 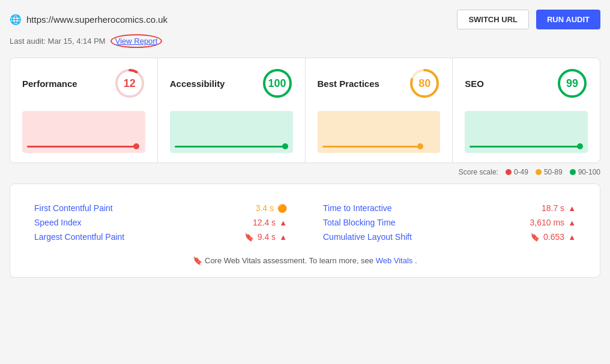 What do you see at coordinates (549, 172) in the screenshot?
I see `scale-item-orange: 50-89` at bounding box center [549, 172].